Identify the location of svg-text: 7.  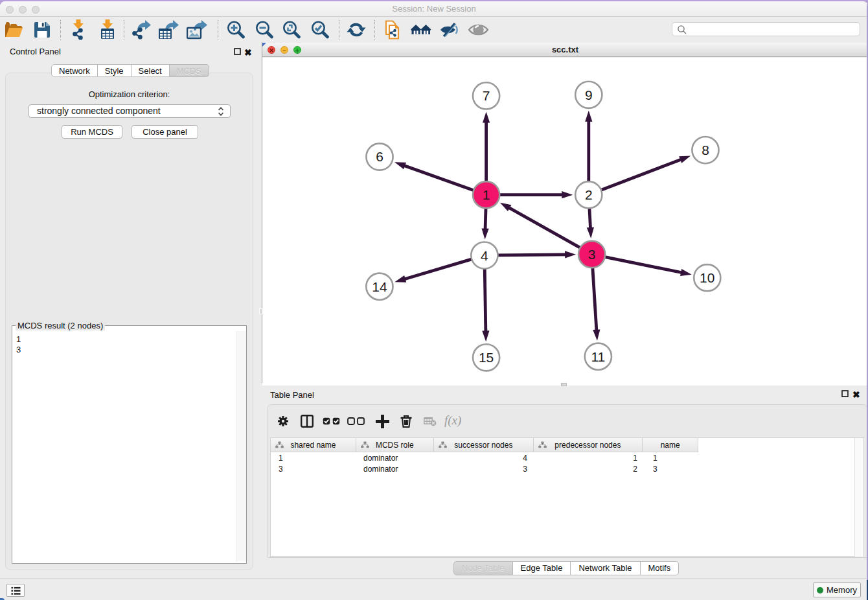
(486, 96).